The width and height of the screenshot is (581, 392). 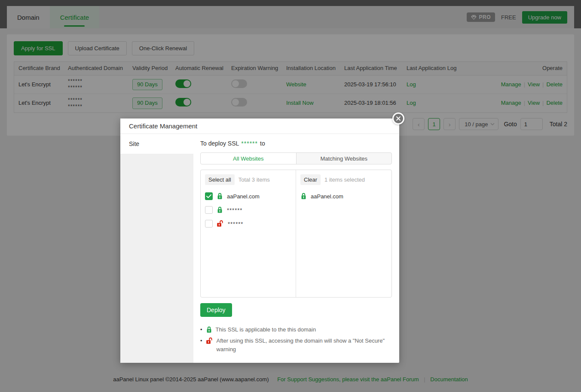 What do you see at coordinates (345, 179) in the screenshot?
I see `selected-items-label: 1 items selected` at bounding box center [345, 179].